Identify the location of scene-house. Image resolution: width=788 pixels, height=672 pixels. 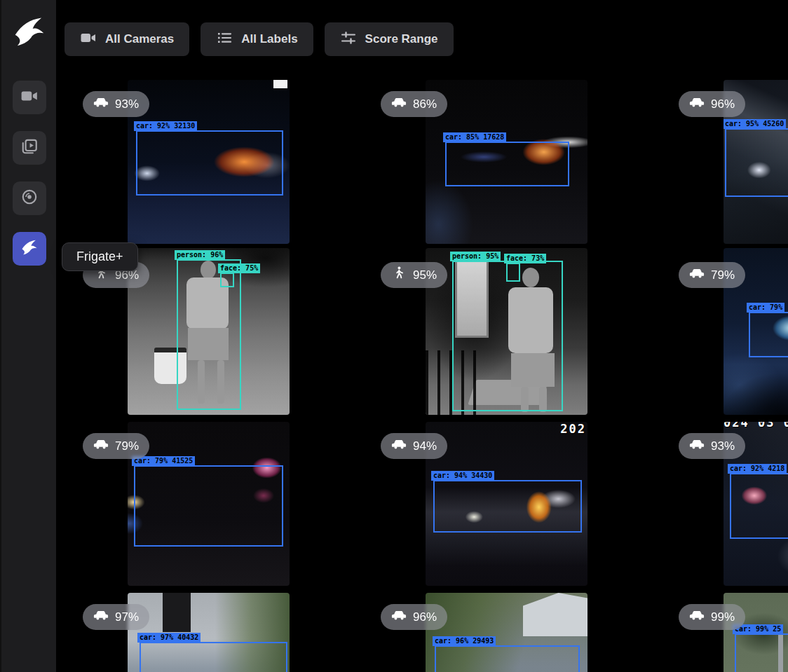
(555, 615).